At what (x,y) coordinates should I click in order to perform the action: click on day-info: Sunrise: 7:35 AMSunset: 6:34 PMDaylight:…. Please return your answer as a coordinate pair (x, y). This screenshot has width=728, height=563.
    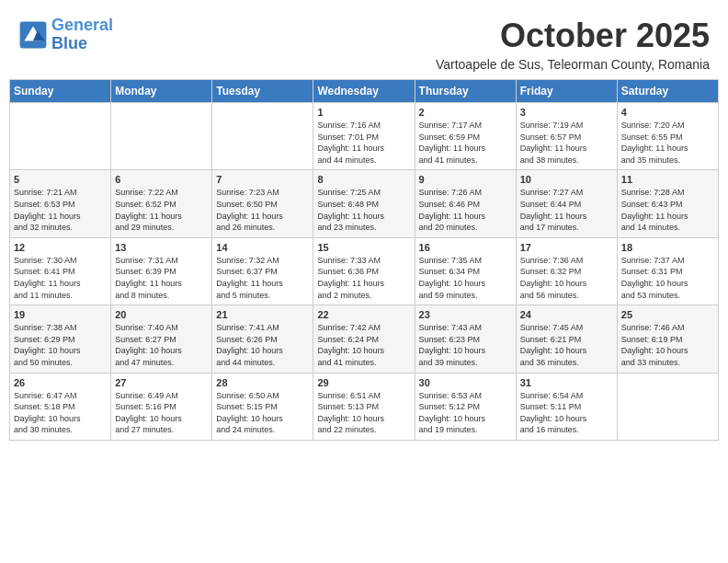
    Looking at the image, I should click on (465, 278).